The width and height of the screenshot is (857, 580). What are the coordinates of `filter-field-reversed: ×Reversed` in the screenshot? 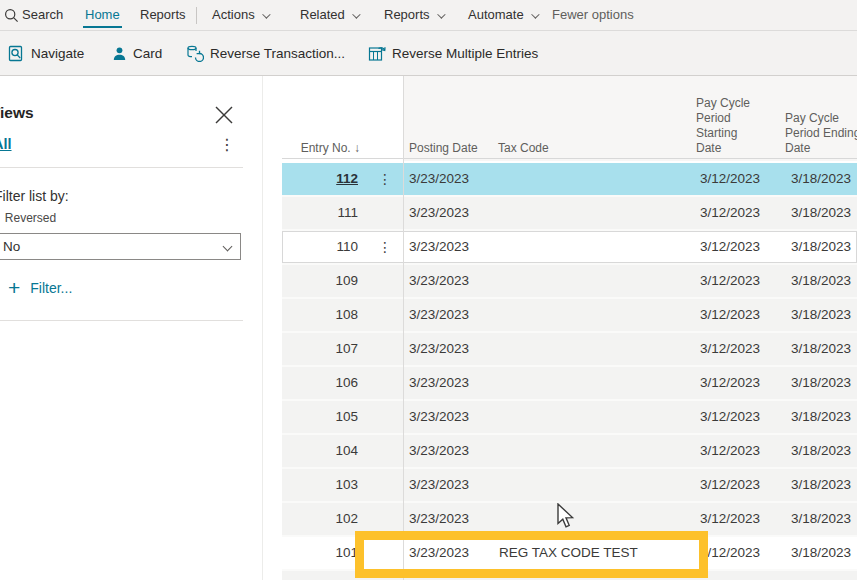 It's located at (28, 218).